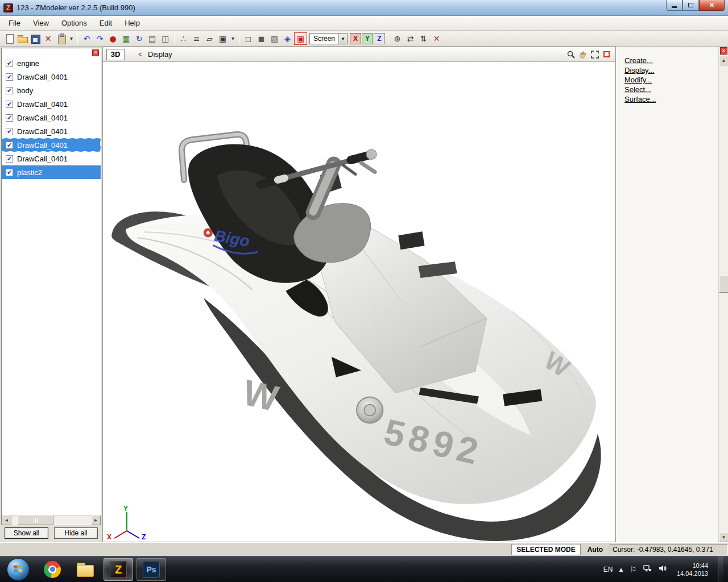 This screenshot has width=728, height=582. What do you see at coordinates (72, 39) in the screenshot?
I see `file-options-dropdown: ▾` at bounding box center [72, 39].